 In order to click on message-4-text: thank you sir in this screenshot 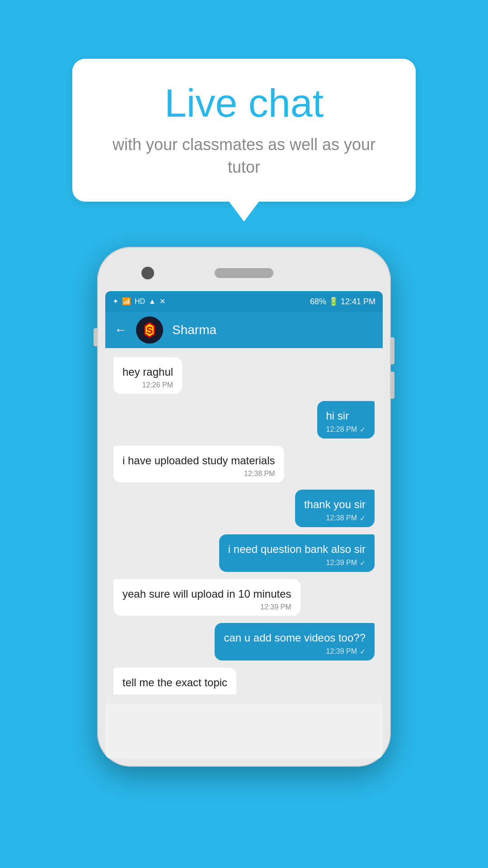, I will do `click(335, 505)`.